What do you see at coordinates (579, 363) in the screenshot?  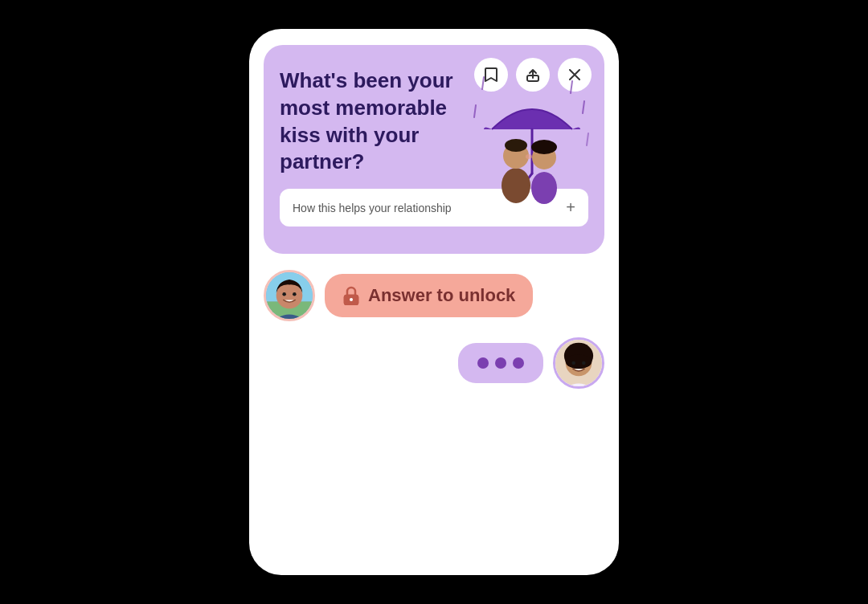 I see `woman-avatar` at bounding box center [579, 363].